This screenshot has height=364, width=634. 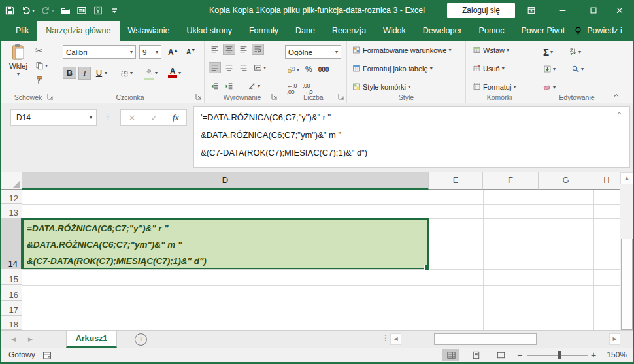 What do you see at coordinates (150, 52) in the screenshot?
I see `font-size-combo: 9▾` at bounding box center [150, 52].